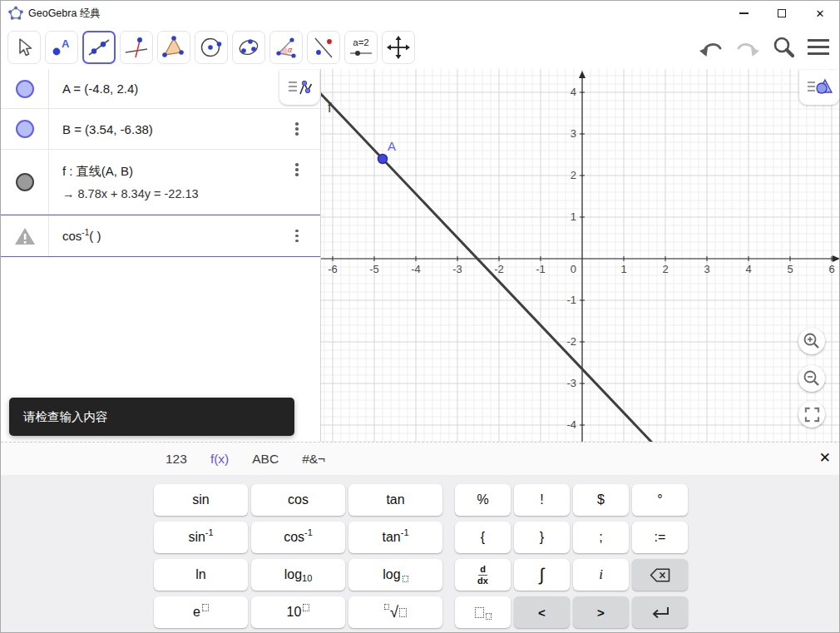  Describe the element at coordinates (660, 612) in the screenshot. I see `key-enter` at that location.